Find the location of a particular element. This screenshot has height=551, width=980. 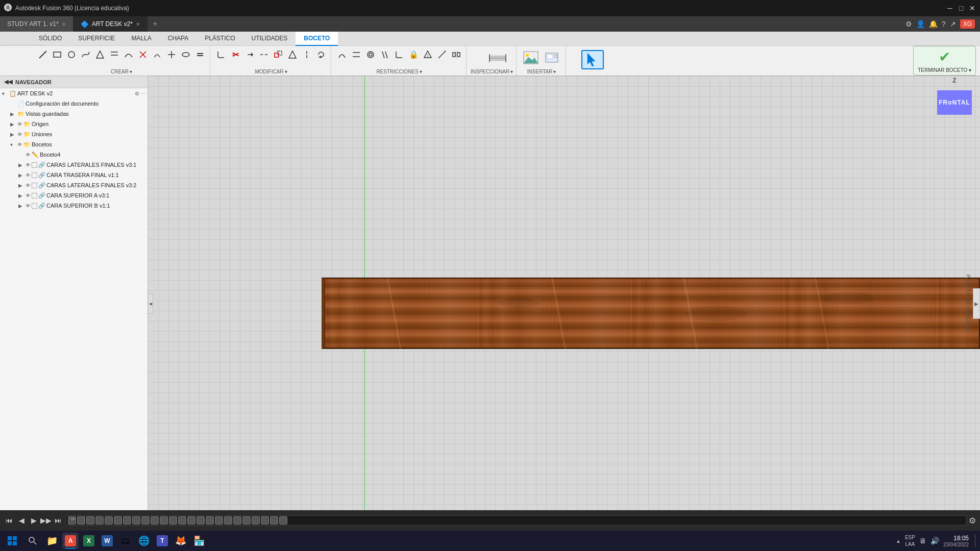

nav-supb-cb is located at coordinates (35, 206).